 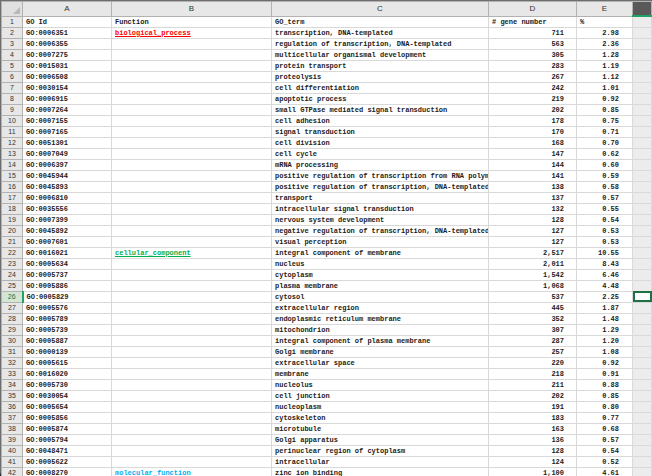 What do you see at coordinates (12, 296) in the screenshot?
I see `row-header-26: 26` at bounding box center [12, 296].